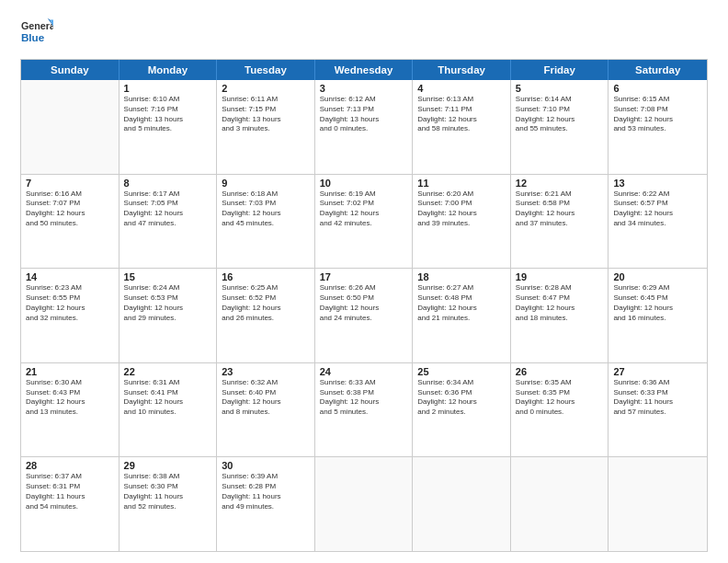 This screenshot has width=728, height=563. Describe the element at coordinates (168, 318) in the screenshot. I see `cell-line: and 29 minutes.` at that location.